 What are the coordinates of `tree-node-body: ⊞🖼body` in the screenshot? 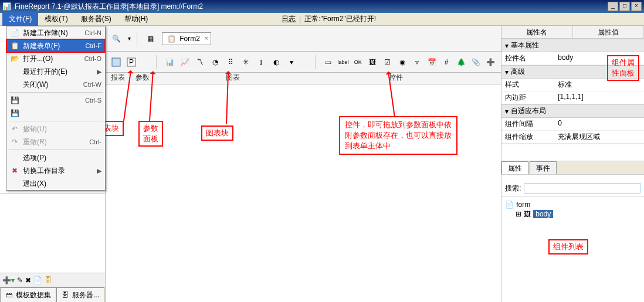 It's located at (572, 214).